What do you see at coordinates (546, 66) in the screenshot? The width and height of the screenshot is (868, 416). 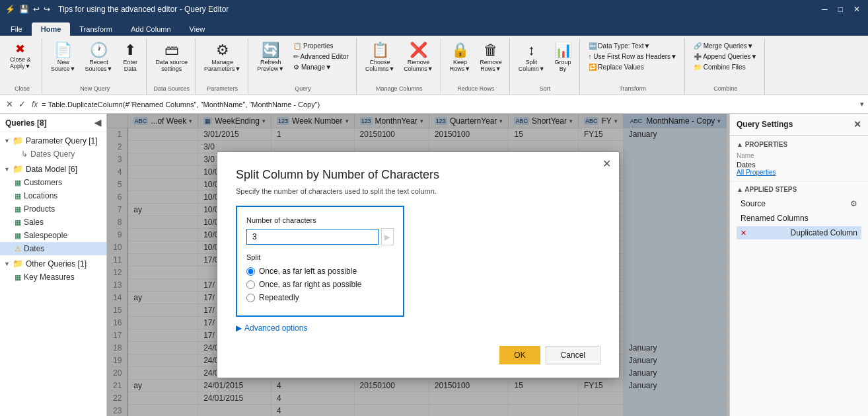 I see `ribbon-group-sort: ↕ SplitColumn▼ 📊 GroupBy Sort` at bounding box center [546, 66].